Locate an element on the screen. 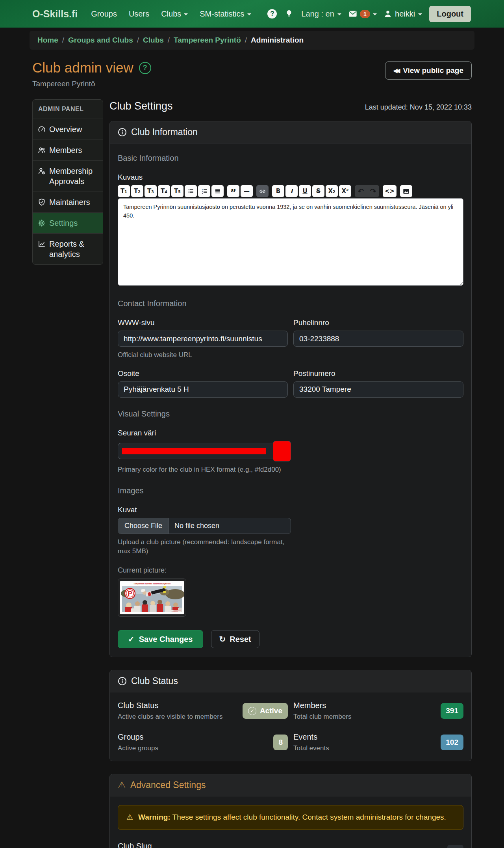  club-color-swatch is located at coordinates (282, 451).